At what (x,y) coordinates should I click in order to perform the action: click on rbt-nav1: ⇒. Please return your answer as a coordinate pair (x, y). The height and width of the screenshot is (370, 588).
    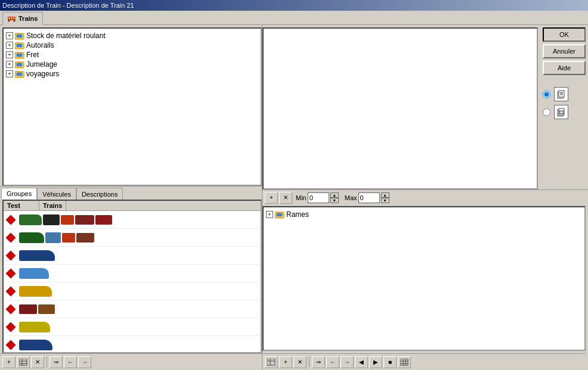
    Looking at the image, I should click on (318, 362).